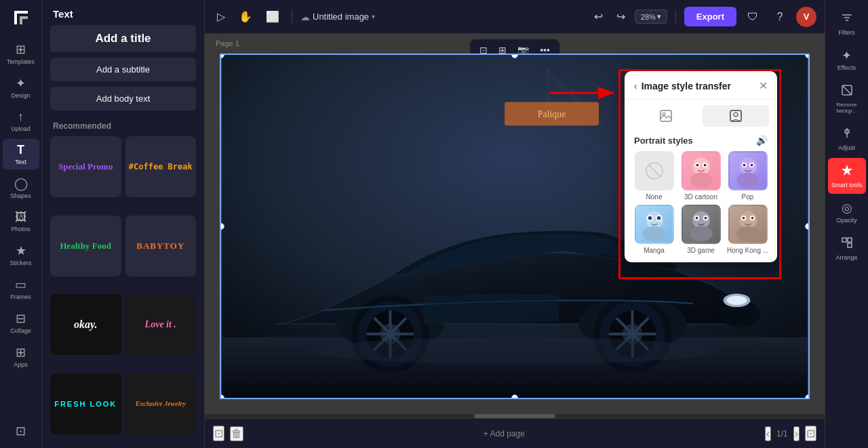  What do you see at coordinates (621, 16) in the screenshot?
I see `redo-button: ↪` at bounding box center [621, 16].